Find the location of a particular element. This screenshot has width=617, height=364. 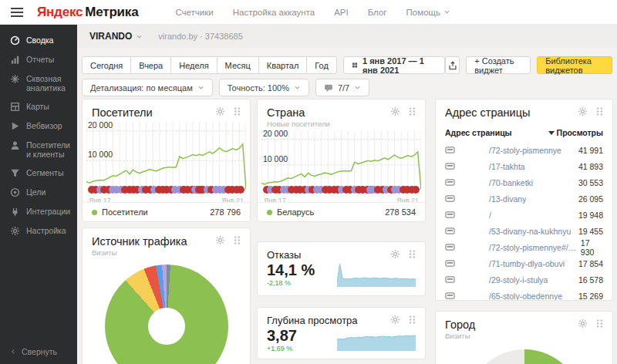

sidebar-item-goals: Цели is located at coordinates (39, 193).